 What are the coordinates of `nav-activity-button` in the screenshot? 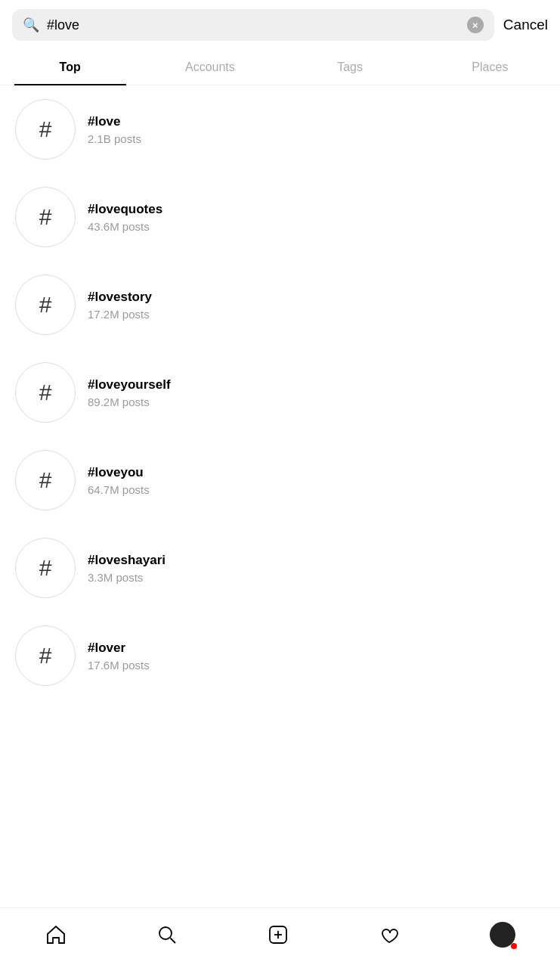 It's located at (389, 935).